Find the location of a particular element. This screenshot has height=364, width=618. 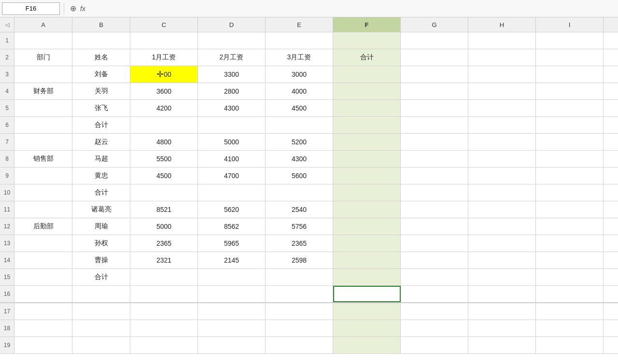

cell-reference-box: F16 is located at coordinates (31, 9).